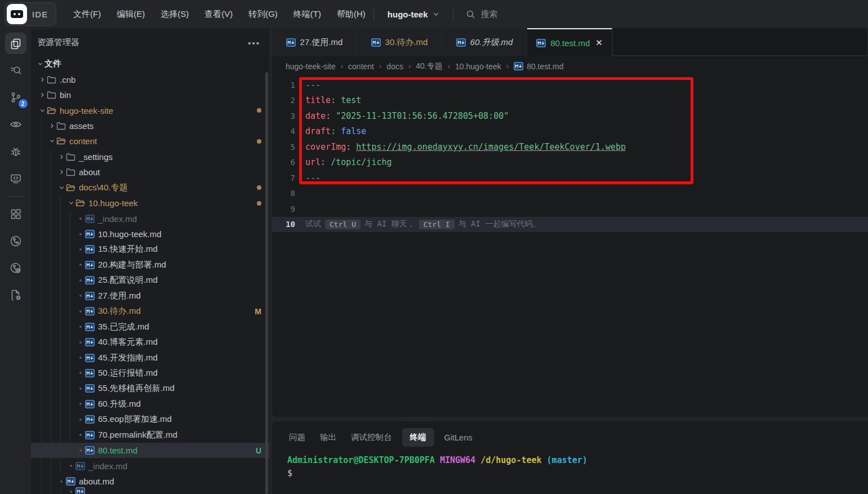 This screenshot has width=868, height=494. I want to click on close-tab-icon: ✕, so click(599, 43).